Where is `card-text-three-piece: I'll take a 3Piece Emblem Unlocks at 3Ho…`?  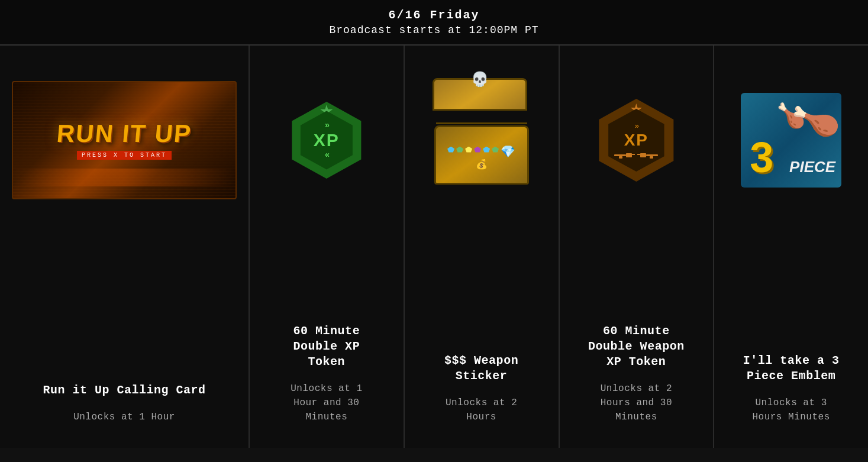
card-text-three-piece: I'll take a 3Piece Emblem Unlocks at 3Ho… is located at coordinates (791, 389).